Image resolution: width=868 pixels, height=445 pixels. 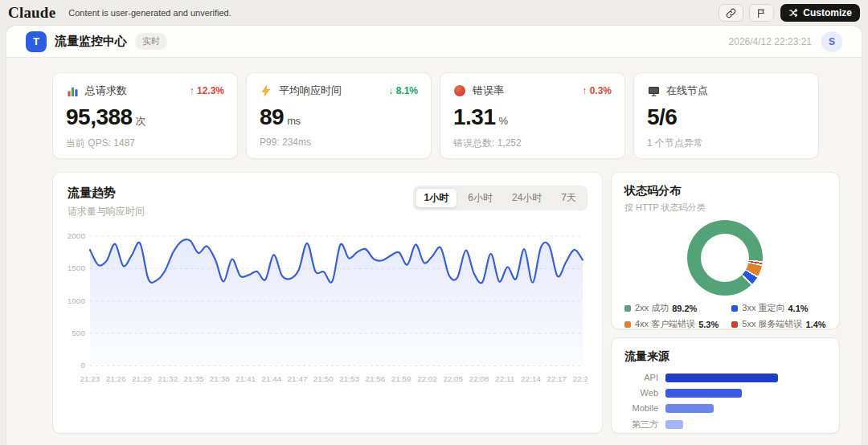 What do you see at coordinates (339, 142) in the screenshot?
I see `metric-subtext: P99: 234ms` at bounding box center [339, 142].